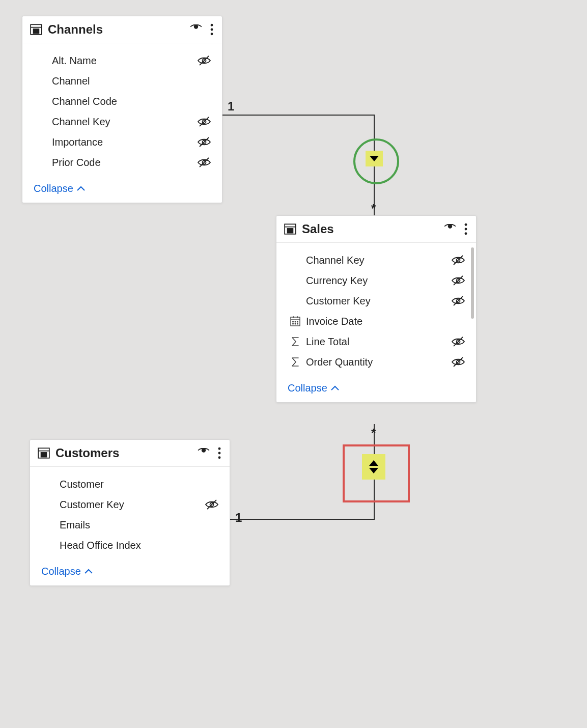 This screenshot has width=587, height=728. What do you see at coordinates (374, 467) in the screenshot?
I see `filter-direction-both` at bounding box center [374, 467].